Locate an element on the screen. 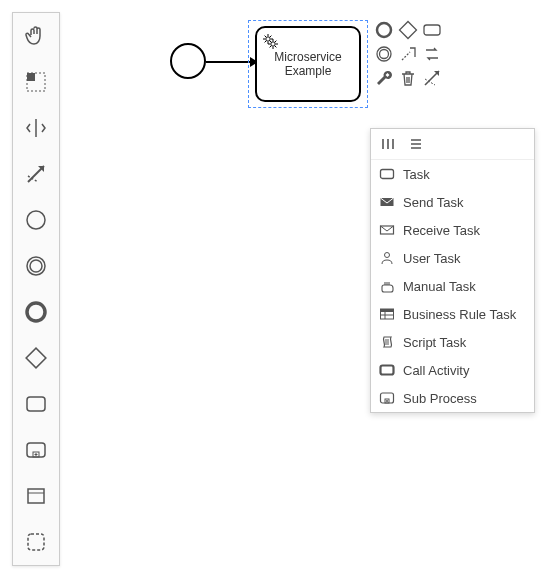 The height and width of the screenshot is (576, 550). append-task is located at coordinates (432, 30).